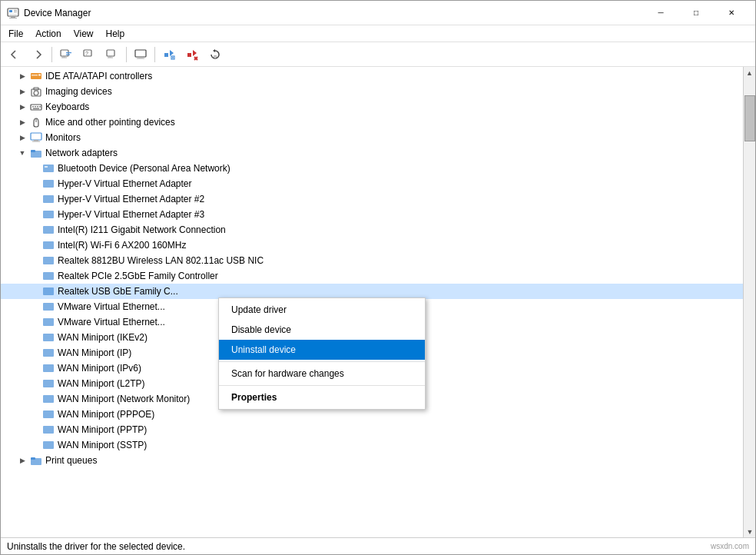  What do you see at coordinates (322, 350) in the screenshot?
I see `ctx-uninstall-device: Uninstall device` at bounding box center [322, 350].